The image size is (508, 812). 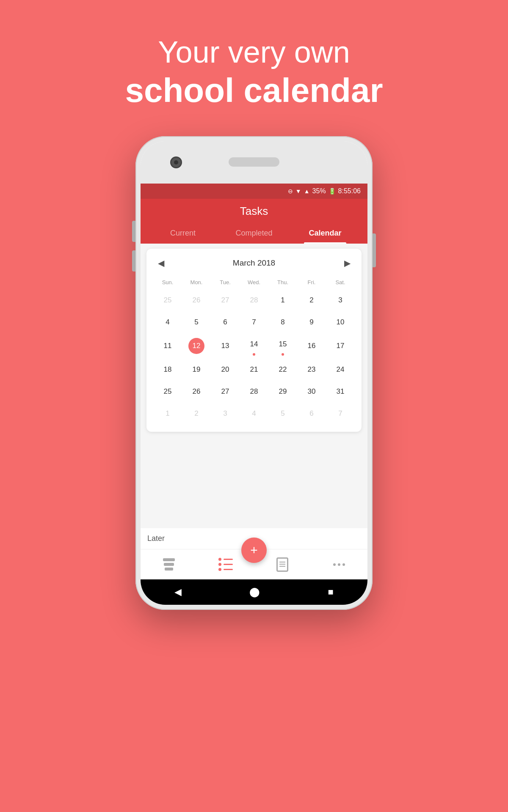 What do you see at coordinates (225, 346) in the screenshot?
I see `calendar-date: 13` at bounding box center [225, 346].